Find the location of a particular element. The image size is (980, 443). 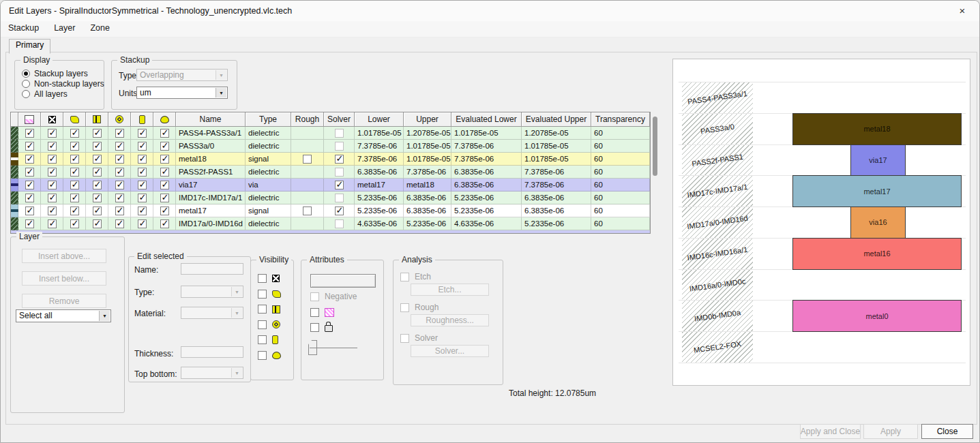

column-header-polygon-icon is located at coordinates (75, 120).